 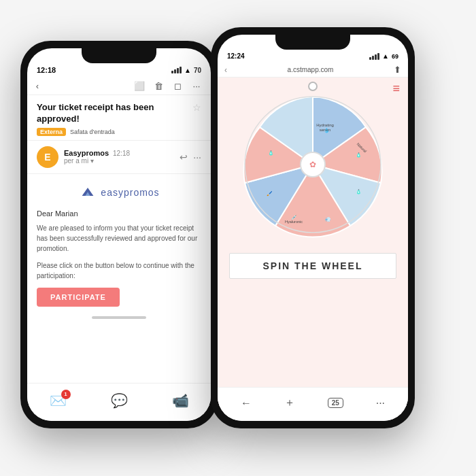 I want to click on spin-wheel: 💧 Hydrating serum 🧴 Natural 🧴 💨 💉 Hyalur…, so click(x=313, y=165).